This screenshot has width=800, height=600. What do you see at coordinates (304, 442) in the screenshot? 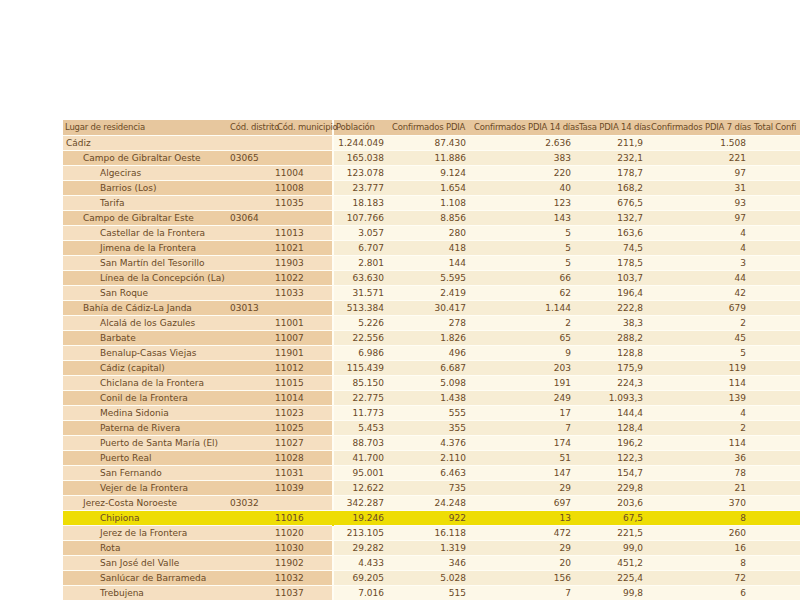
I see `municipality-code-cell: 11027` at bounding box center [304, 442].